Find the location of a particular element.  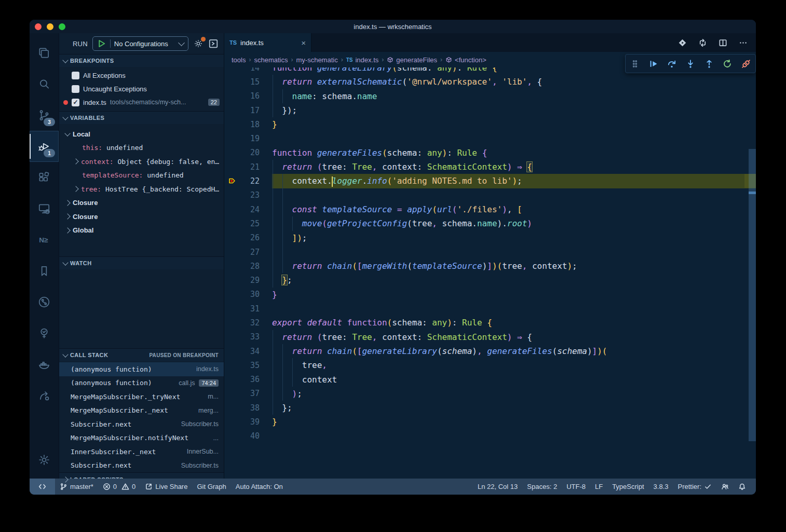

activity-item-remote-explorer is located at coordinates (44, 209).